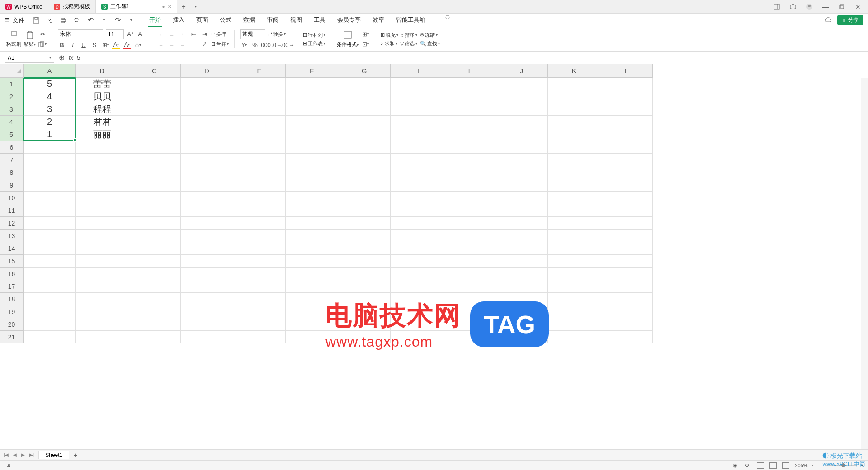 Image resolution: width=868 pixels, height=470 pixels. I want to click on view-normal-icon, so click(760, 465).